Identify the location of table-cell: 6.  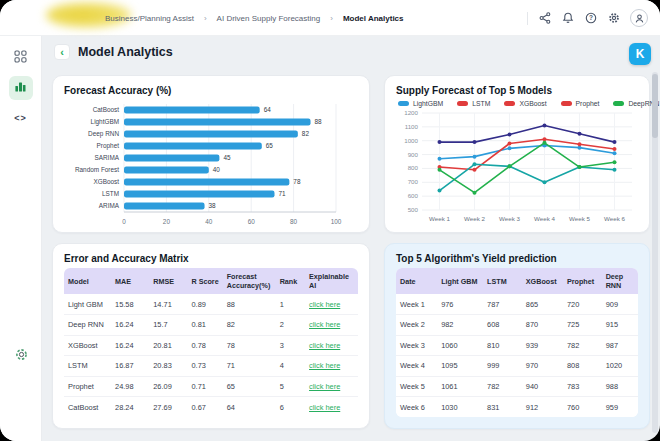
(290, 408).